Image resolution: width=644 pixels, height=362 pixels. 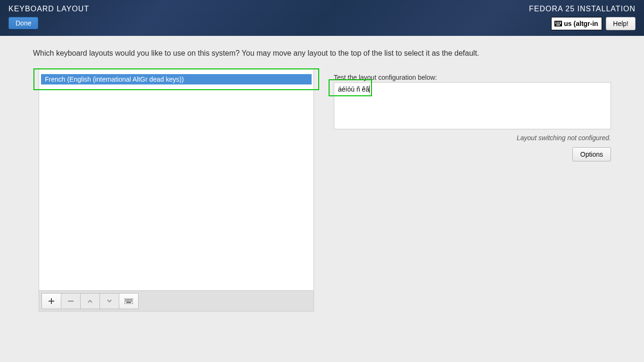 I want to click on layout-switch-status: Layout switching not configured., so click(x=472, y=138).